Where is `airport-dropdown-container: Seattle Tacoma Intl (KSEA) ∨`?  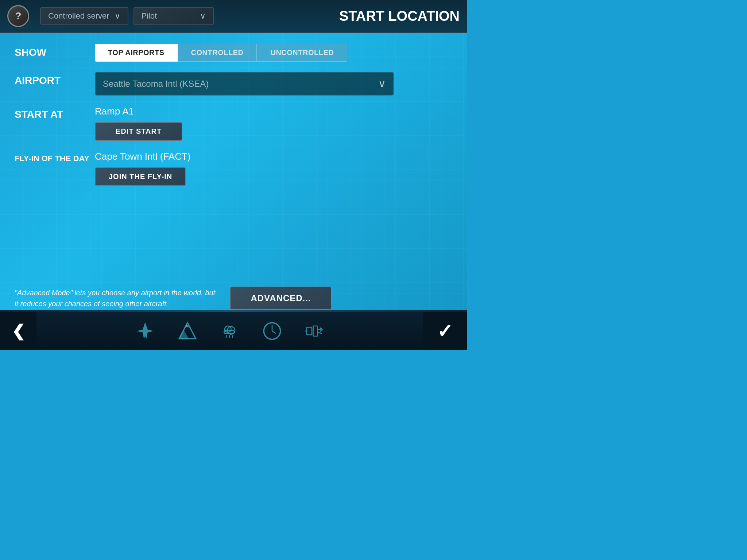
airport-dropdown-container: Seattle Tacoma Intl (KSEA) ∨ is located at coordinates (274, 84).